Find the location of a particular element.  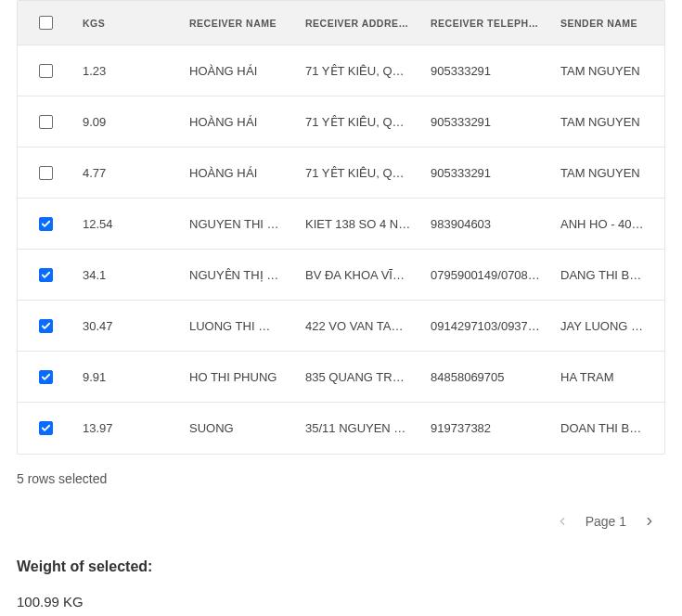

chevron-right-icon is located at coordinates (650, 521).